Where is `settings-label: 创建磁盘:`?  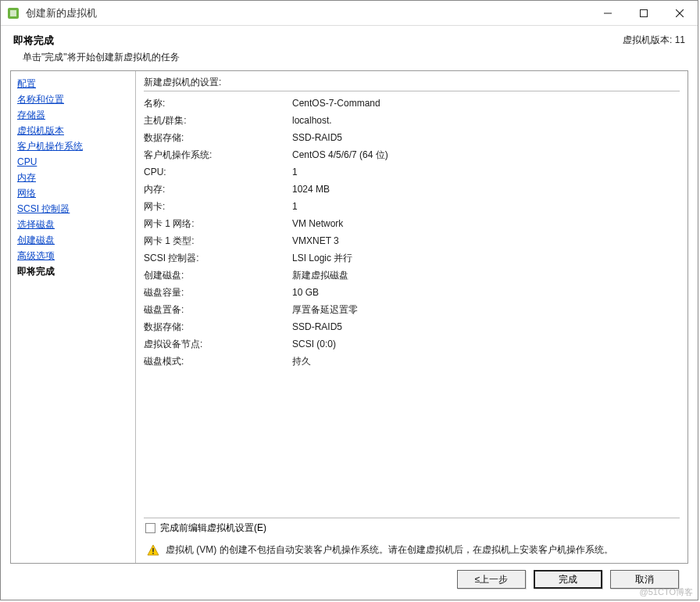 settings-label: 创建磁盘: is located at coordinates (218, 275).